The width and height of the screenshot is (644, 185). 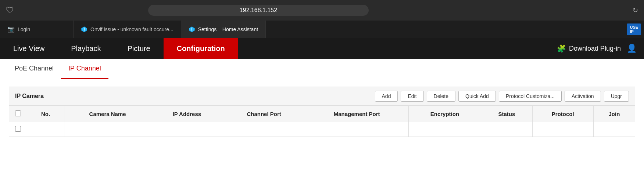 I want to click on select-all-checkbox, so click(x=18, y=113).